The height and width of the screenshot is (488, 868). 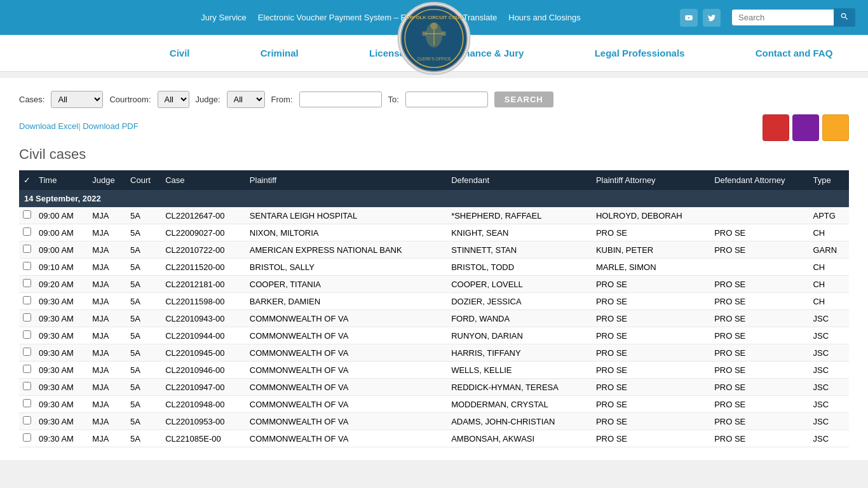 I want to click on judge-select: All MJA, so click(x=246, y=99).